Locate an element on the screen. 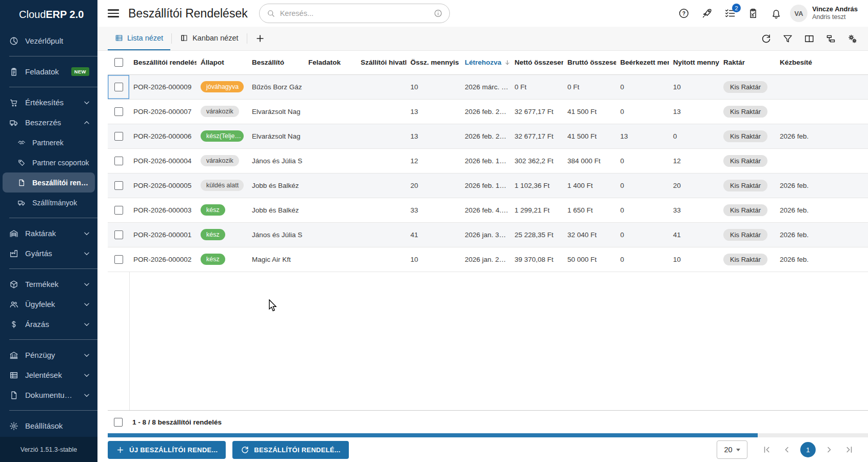  prev-page-button is located at coordinates (787, 450).